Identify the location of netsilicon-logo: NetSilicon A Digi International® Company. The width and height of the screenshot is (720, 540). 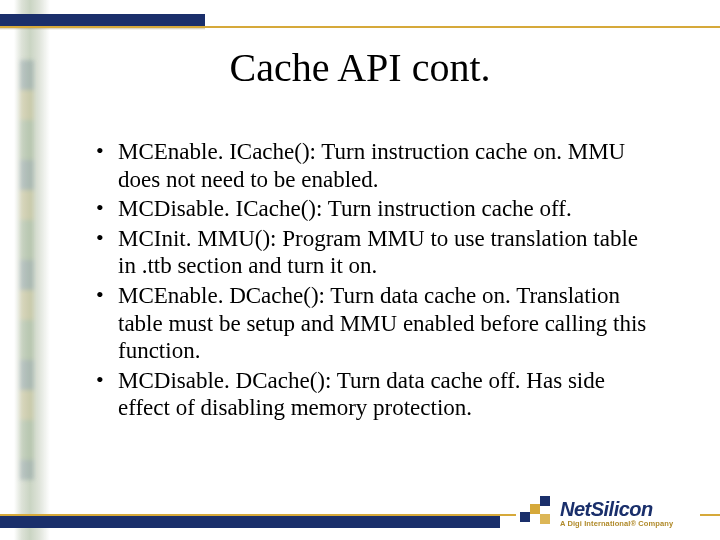
(608, 513).